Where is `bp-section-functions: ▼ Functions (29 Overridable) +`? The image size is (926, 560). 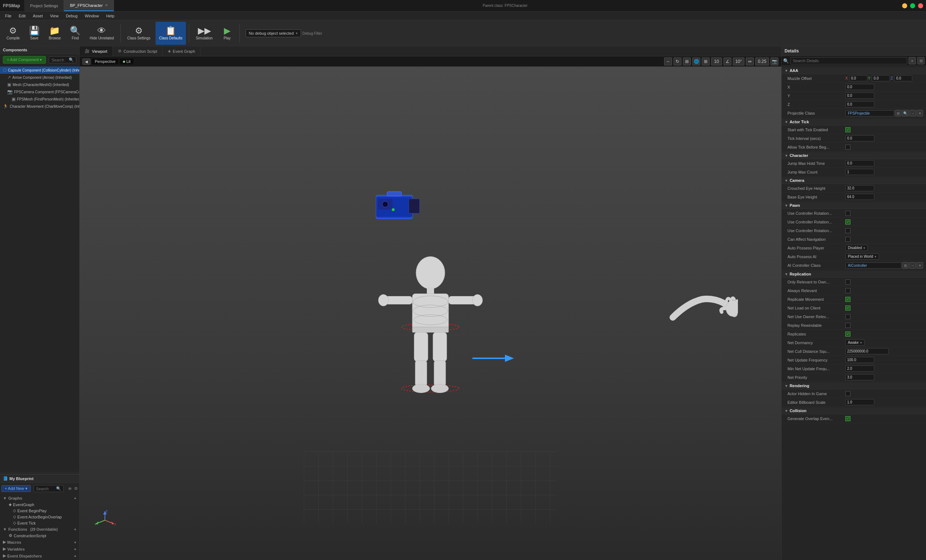 bp-section-functions: ▼ Functions (29 Overridable) + is located at coordinates (40, 530).